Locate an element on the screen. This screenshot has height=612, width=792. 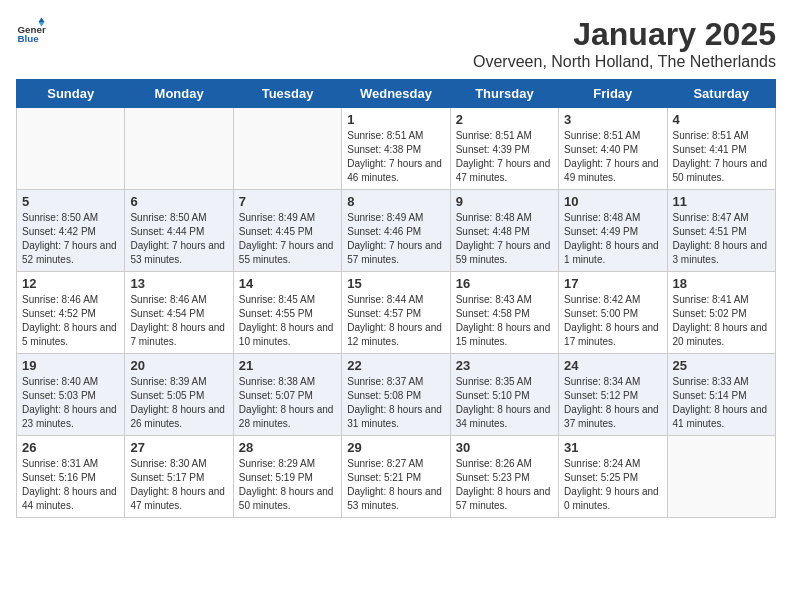
day-number: 2 is located at coordinates (504, 120).